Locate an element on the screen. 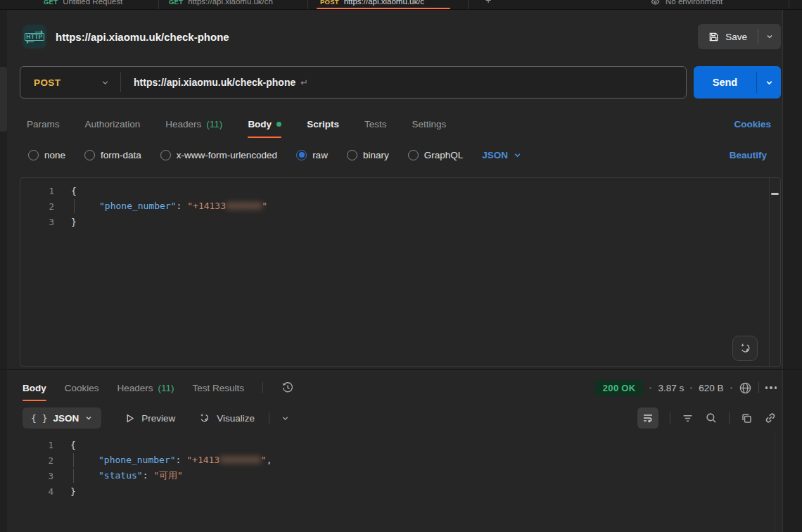 The width and height of the screenshot is (802, 532). visualize-options-button is located at coordinates (286, 418).